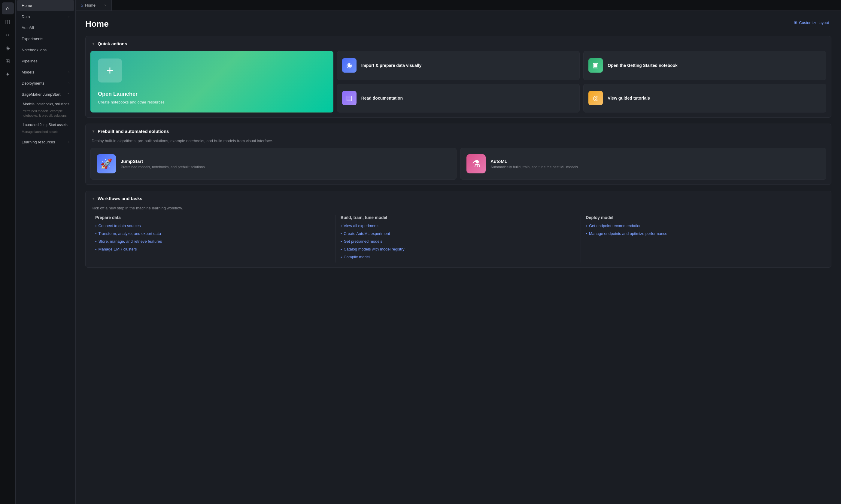 Image resolution: width=841 pixels, height=504 pixels. What do you see at coordinates (458, 43) in the screenshot?
I see `quick-actions-header: ▼ Quick actions` at bounding box center [458, 43].